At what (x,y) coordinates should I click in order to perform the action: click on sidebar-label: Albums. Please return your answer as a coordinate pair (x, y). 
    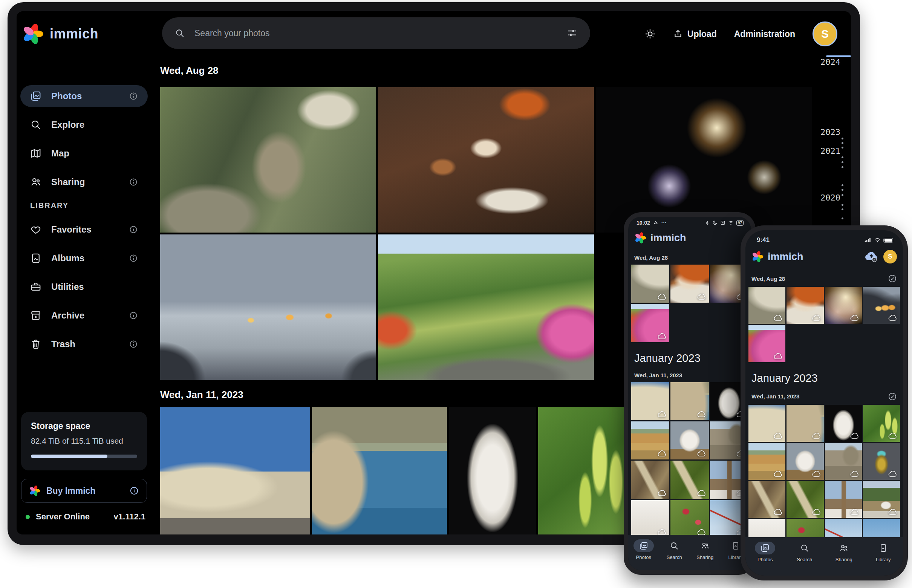
    Looking at the image, I should click on (68, 258).